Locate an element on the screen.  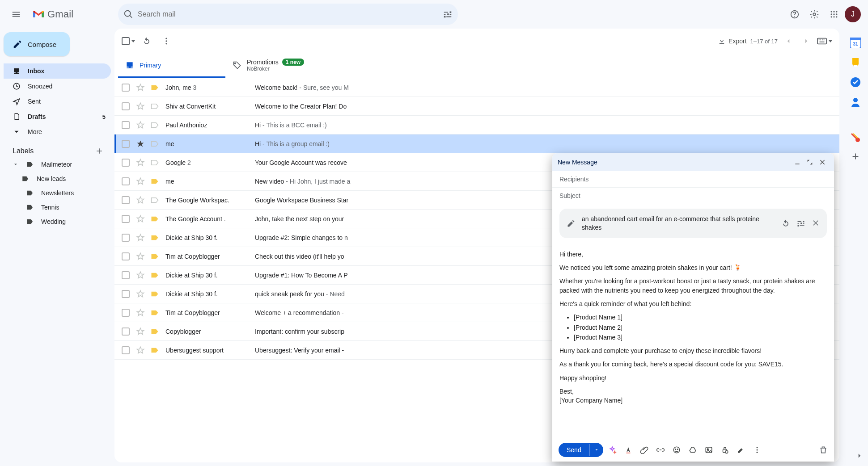
search-bar is located at coordinates (288, 14).